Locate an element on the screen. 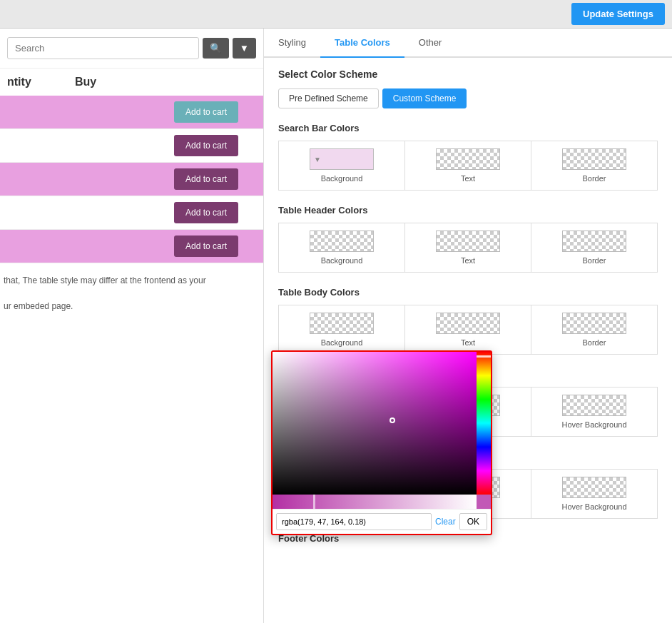  picker-alpha-indicator is located at coordinates (314, 502).